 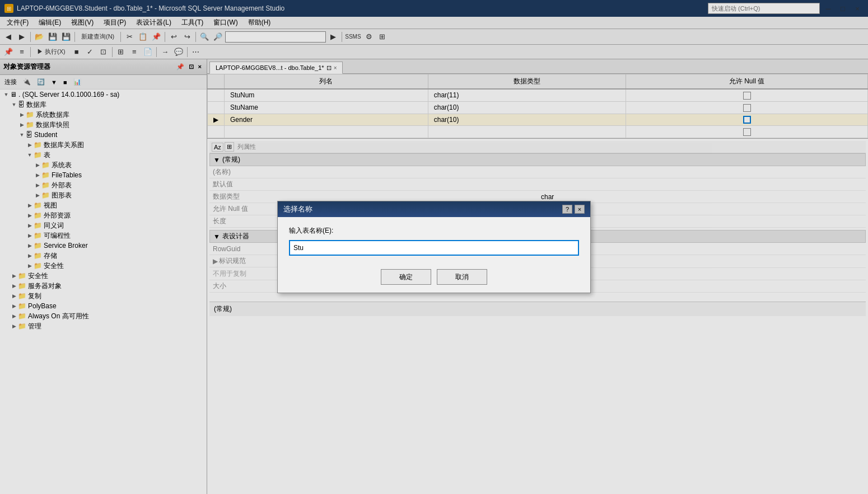 What do you see at coordinates (434, 241) in the screenshot?
I see `dialog-body: 输入表名称(E):` at bounding box center [434, 241].